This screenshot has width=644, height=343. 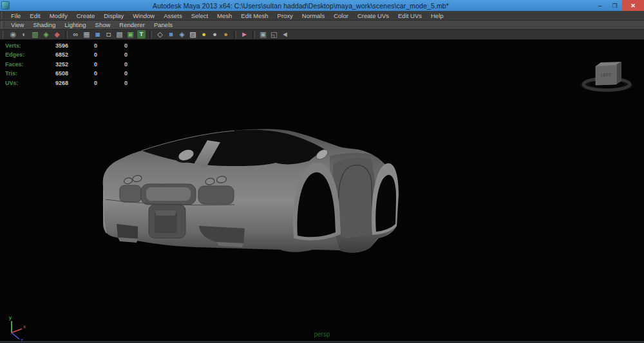 I want to click on hud-label: UVs:, so click(x=28, y=83).